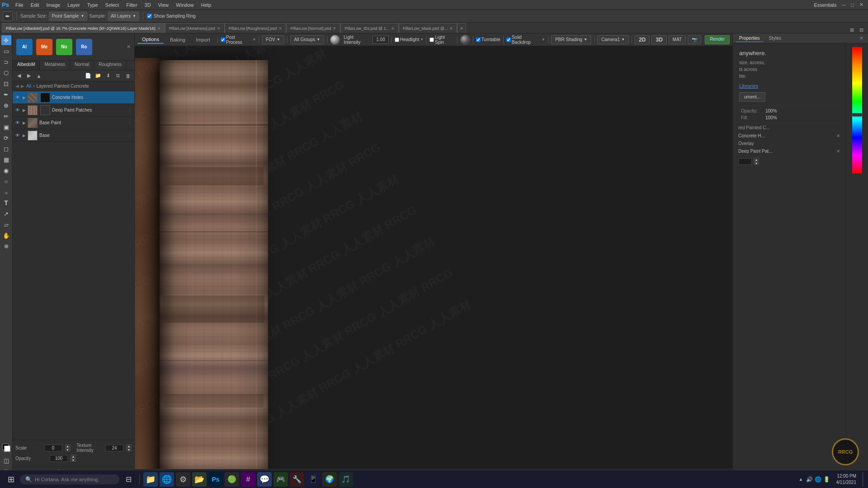 This screenshot has width=868, height=488. Describe the element at coordinates (19, 76) in the screenshot. I see `layer-nav-back: ◀` at that location.